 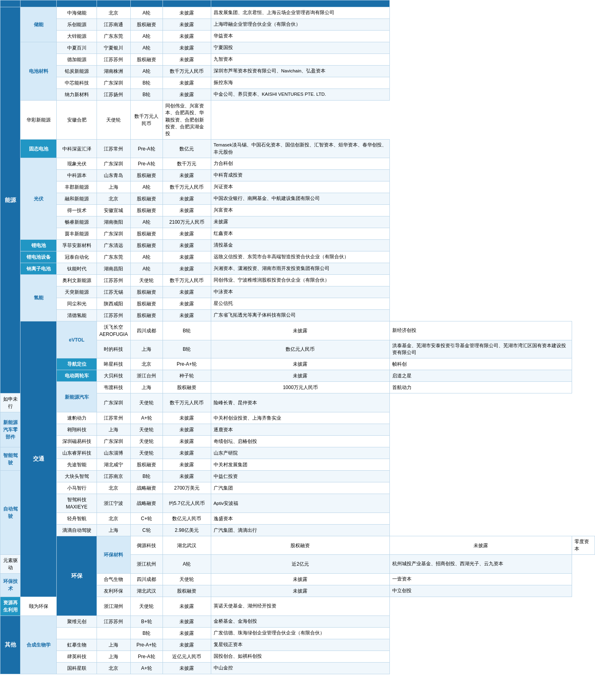 What do you see at coordinates (298, 530) in the screenshot?
I see `table-row: 滴滴自动驾驶上海C轮2.98亿美元广汽集团、滴滴出行` at bounding box center [298, 530].